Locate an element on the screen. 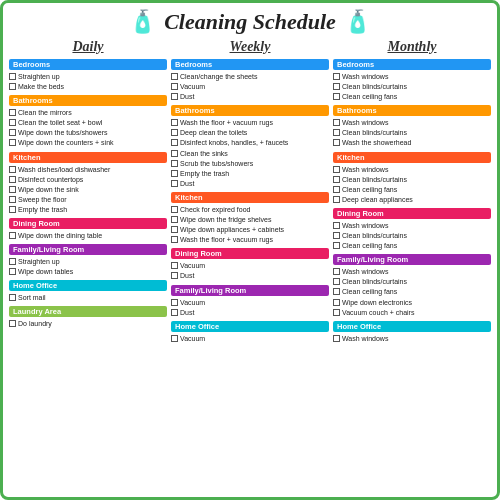 The image size is (500, 500). spray-icon-right: 🧴 is located at coordinates (358, 22).